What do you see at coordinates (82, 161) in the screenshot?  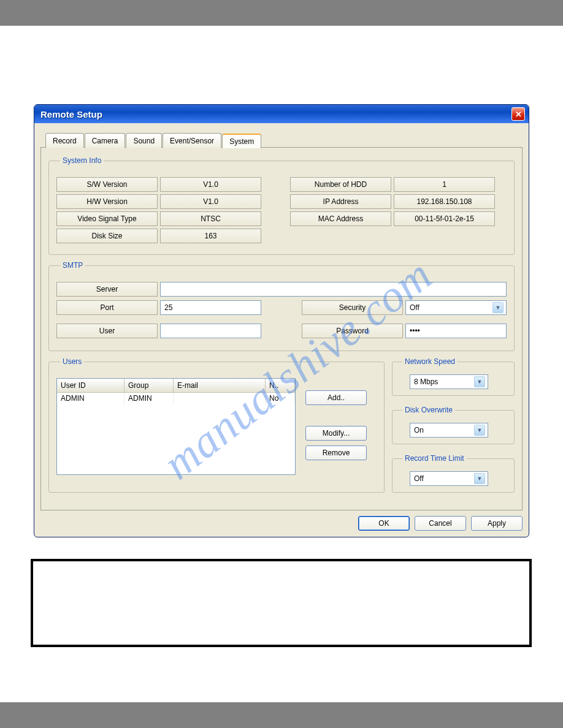 I see `system-info-legend: System Info` at bounding box center [82, 161].